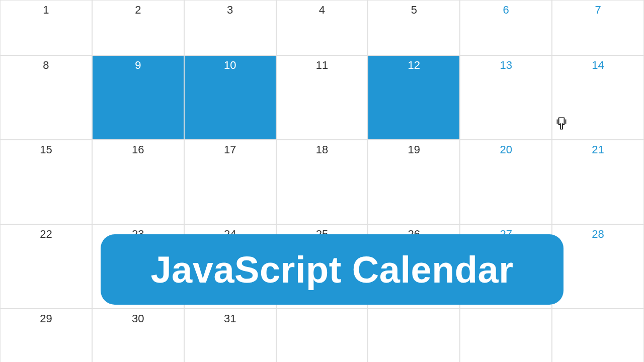 The width and height of the screenshot is (644, 362). Describe the element at coordinates (46, 150) in the screenshot. I see `day-number: 15` at that location.